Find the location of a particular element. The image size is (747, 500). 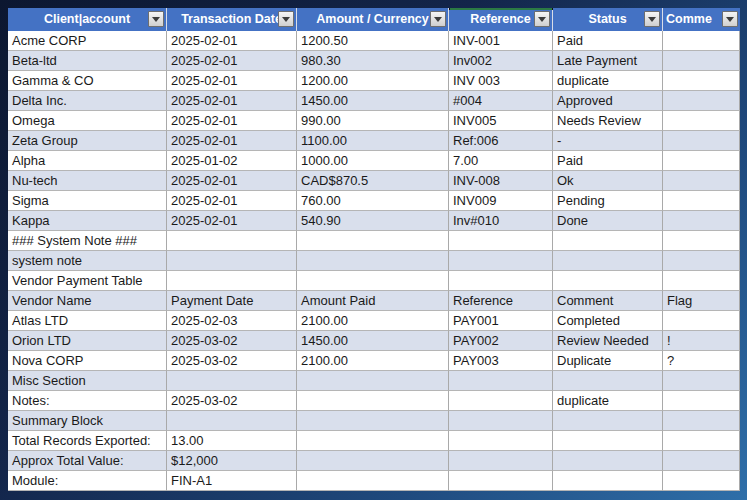

cell: - is located at coordinates (608, 141).